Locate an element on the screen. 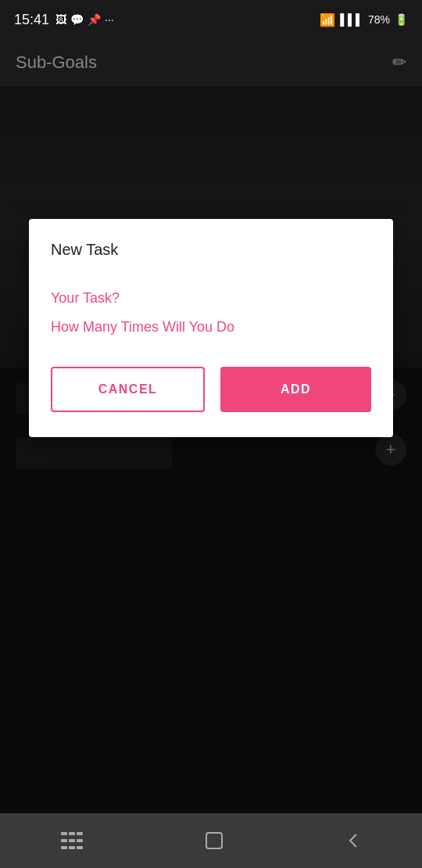 Image resolution: width=422 pixels, height=868 pixels. app-bar: Sub-Goals ✏ is located at coordinates (211, 63).